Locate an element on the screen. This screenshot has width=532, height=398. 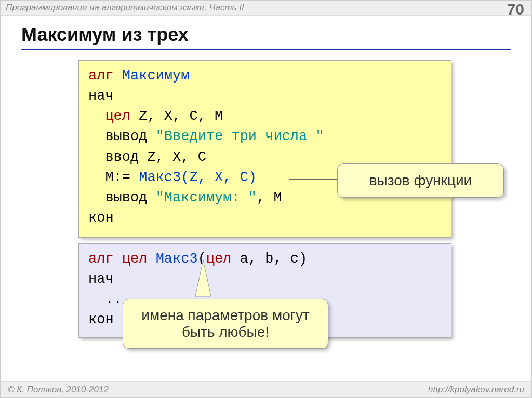
params: a, b, c) is located at coordinates (269, 259).